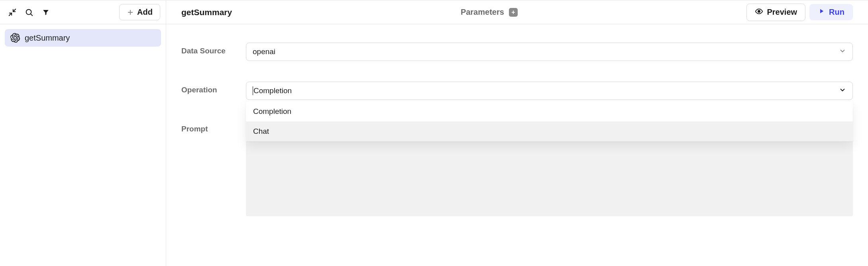 This screenshot has height=266, width=868. What do you see at coordinates (83, 38) in the screenshot?
I see `sidebar-body: getSummary` at bounding box center [83, 38].